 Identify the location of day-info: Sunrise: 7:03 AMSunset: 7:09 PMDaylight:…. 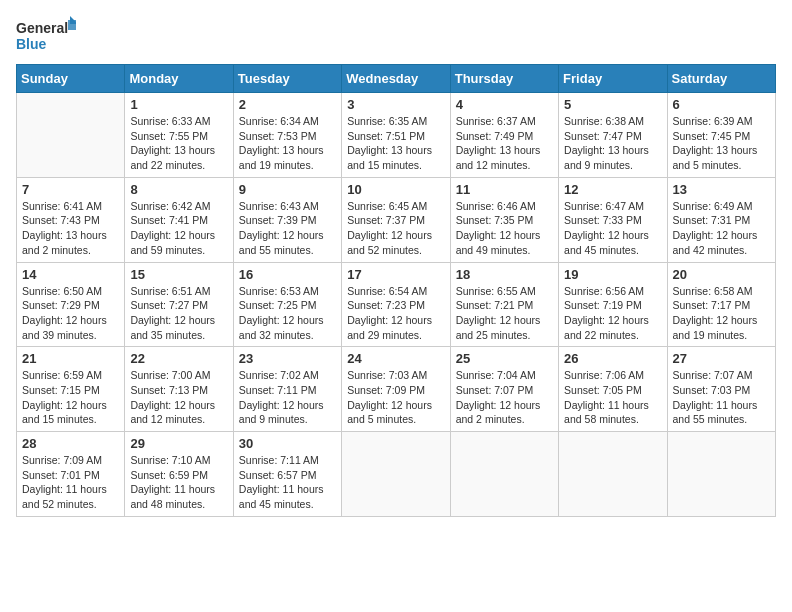
(396, 398).